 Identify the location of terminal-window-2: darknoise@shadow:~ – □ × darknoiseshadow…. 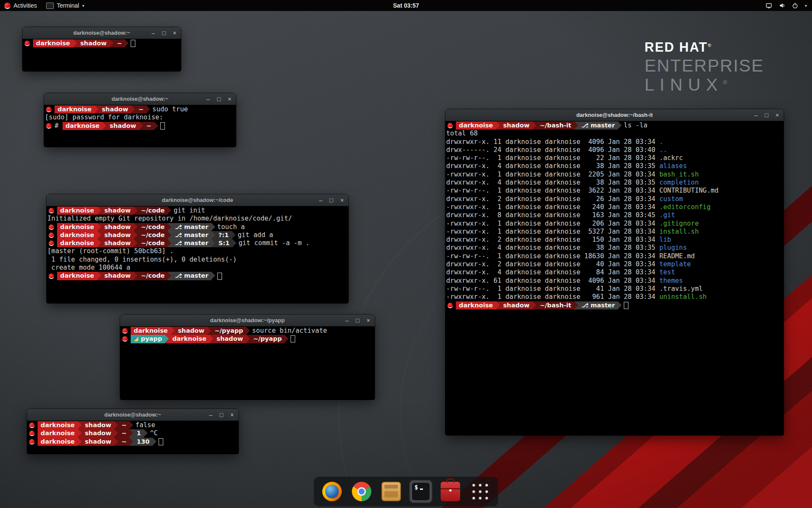
(140, 120).